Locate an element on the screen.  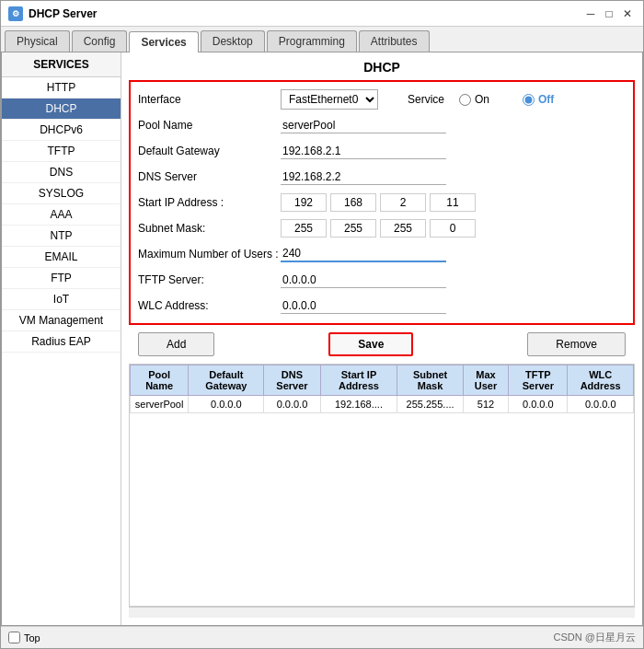
max-users-input is located at coordinates (363, 254).